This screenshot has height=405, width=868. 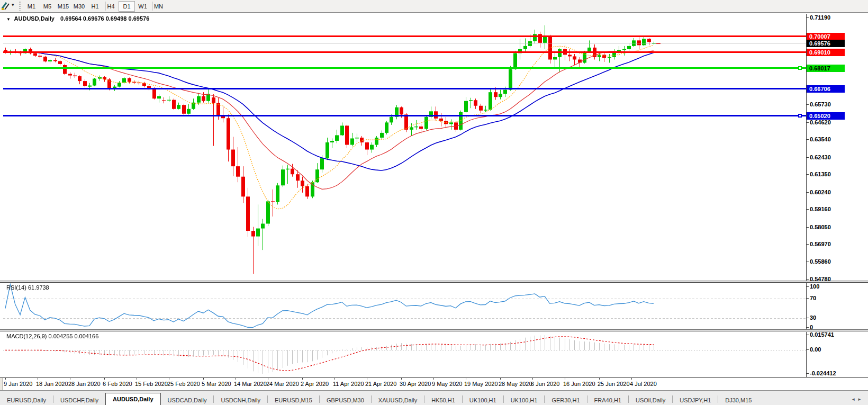 I want to click on date-label: 21 Apr 2020, so click(x=381, y=384).